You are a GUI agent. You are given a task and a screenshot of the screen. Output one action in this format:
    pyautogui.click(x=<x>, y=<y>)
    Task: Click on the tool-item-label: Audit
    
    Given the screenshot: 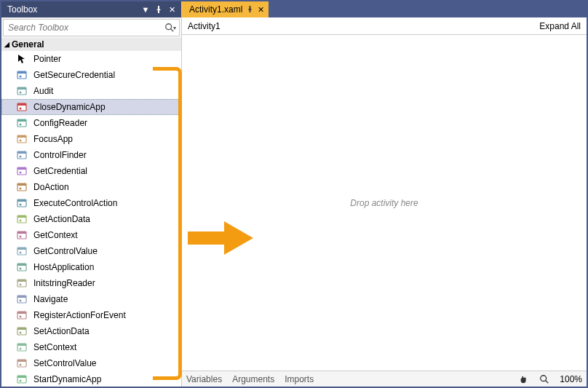 What is the action you would take?
    pyautogui.click(x=44, y=91)
    